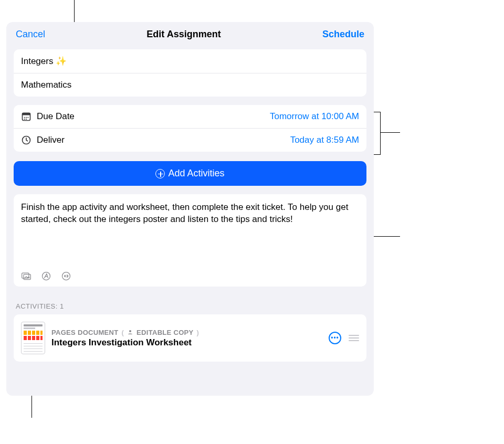  I want to click on instructions-toolbar, so click(190, 271).